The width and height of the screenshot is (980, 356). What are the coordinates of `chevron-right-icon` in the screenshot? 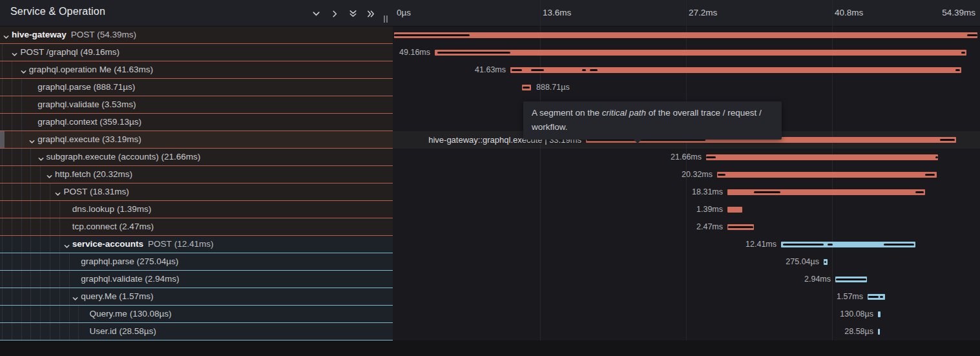 It's located at (335, 14).